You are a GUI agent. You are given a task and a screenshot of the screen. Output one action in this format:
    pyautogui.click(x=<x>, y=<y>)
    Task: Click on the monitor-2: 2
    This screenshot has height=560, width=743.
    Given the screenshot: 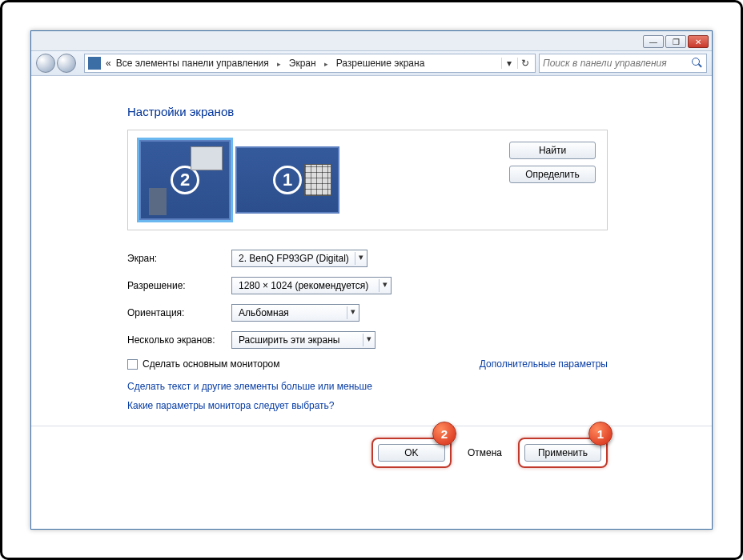 What is the action you would take?
    pyautogui.click(x=185, y=180)
    